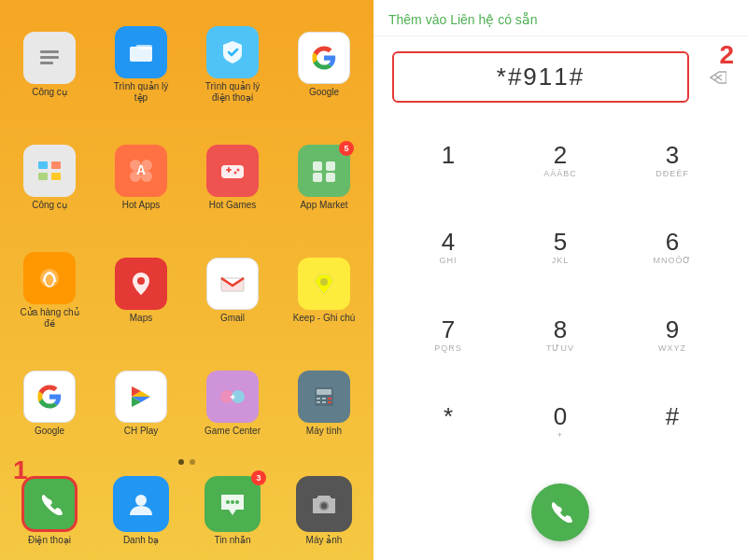 This screenshot has height=560, width=747. What do you see at coordinates (49, 397) in the screenshot?
I see `app-icon-googleg` at bounding box center [49, 397].